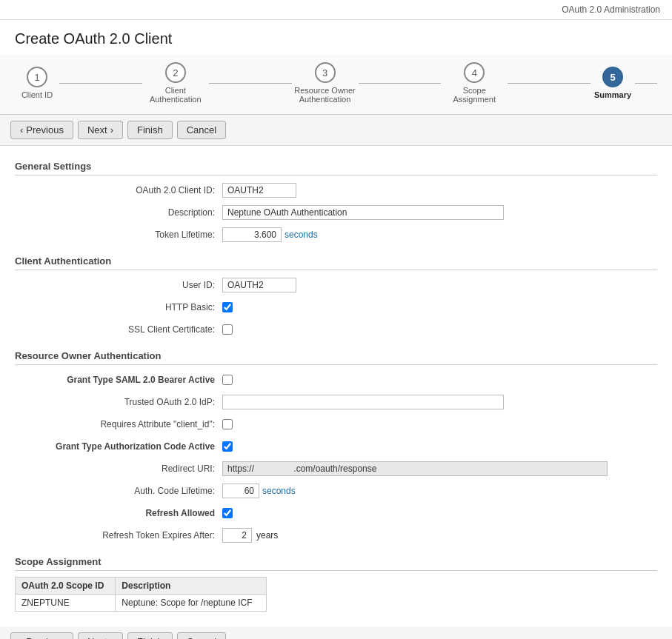 This screenshot has width=672, height=639. Describe the element at coordinates (474, 83) in the screenshot. I see `step-4: 4 Scope Assignment` at that location.